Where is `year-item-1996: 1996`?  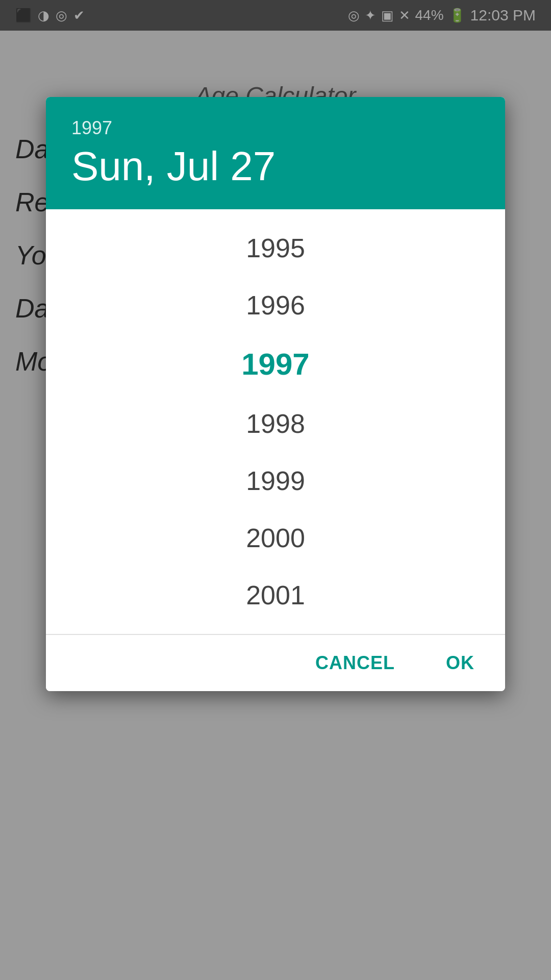
year-item-1996: 1996 is located at coordinates (276, 305).